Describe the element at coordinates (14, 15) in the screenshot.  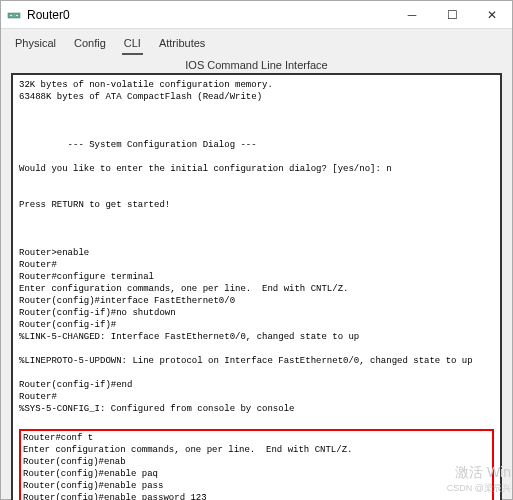
I see `app-icon` at that location.